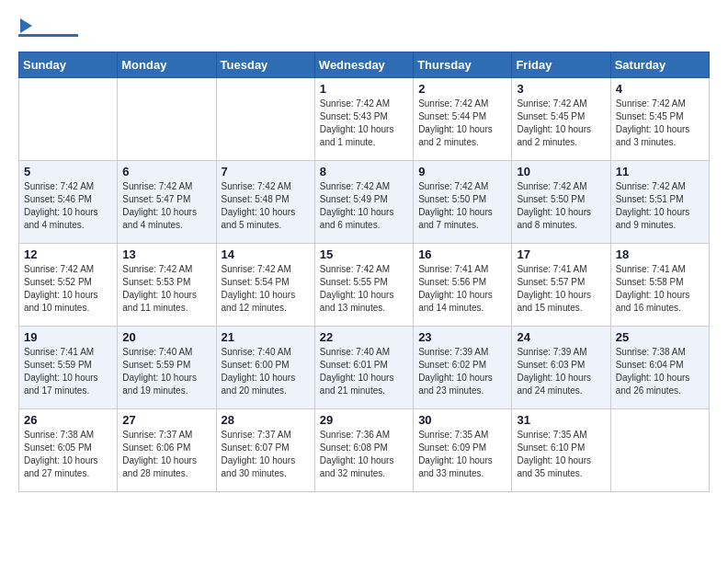 The image size is (728, 563). I want to click on calendar-cell: 13Sunrise: 7:42 AMSunset: 5:53 PMDayligh…, so click(167, 285).